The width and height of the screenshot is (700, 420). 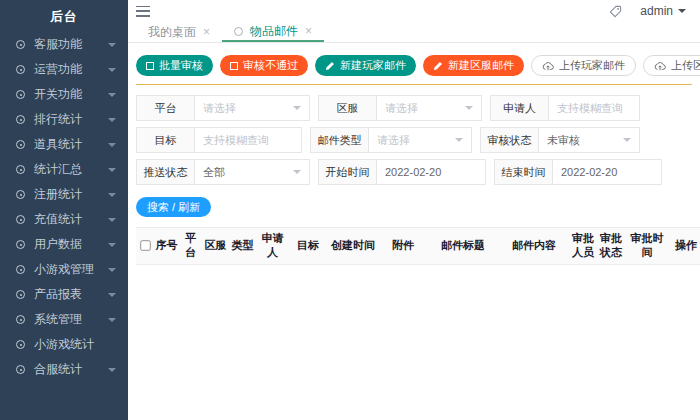 I want to click on col-server: 区服, so click(x=216, y=246).